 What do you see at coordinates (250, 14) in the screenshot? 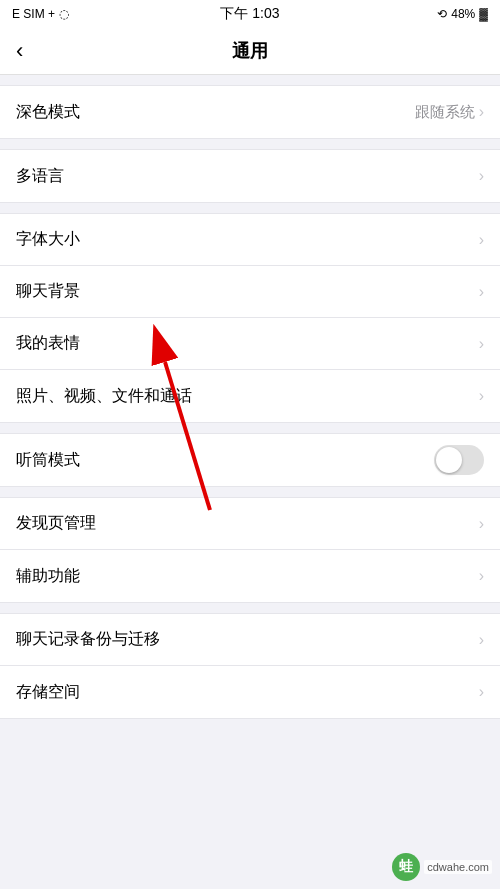
I see `status-bar: E SIM + ◌ 下午 1:03 ⟲ 48% ▓` at bounding box center [250, 14].